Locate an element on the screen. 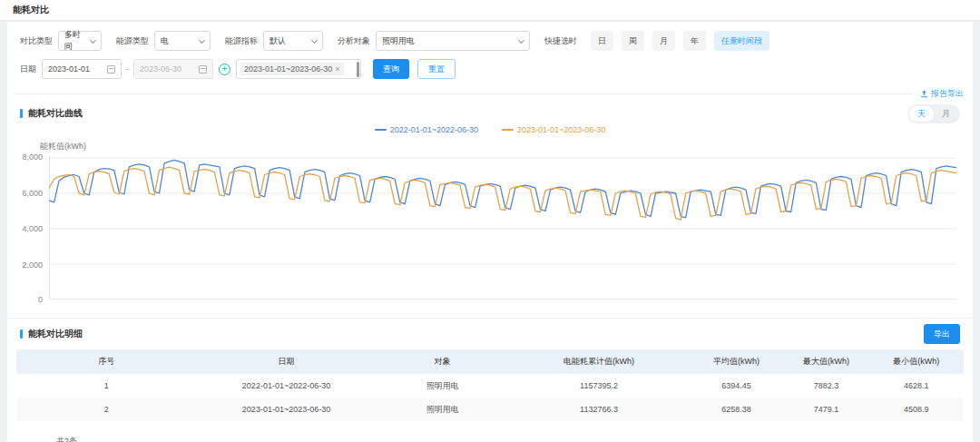  query-button: 查询 is located at coordinates (391, 69).